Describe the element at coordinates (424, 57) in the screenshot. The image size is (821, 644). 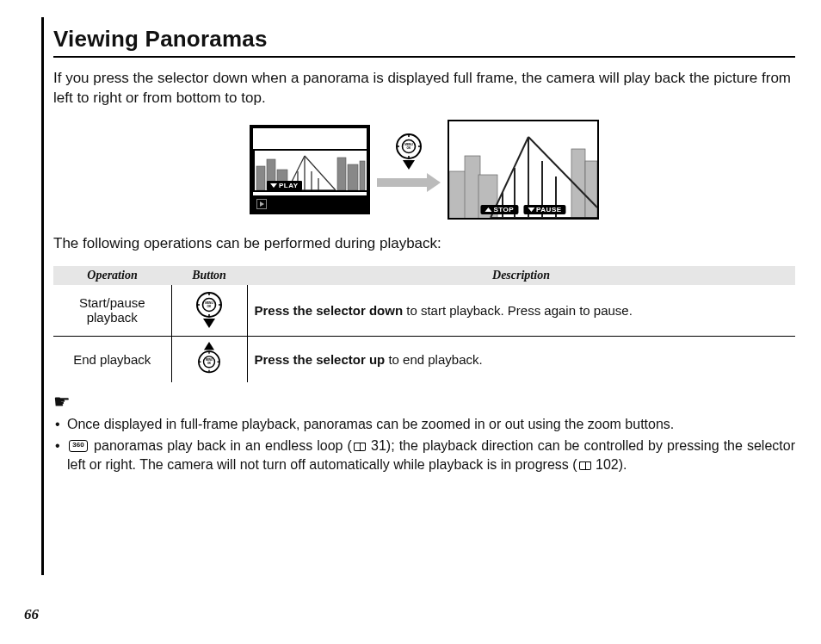
I see `title-rule` at that location.